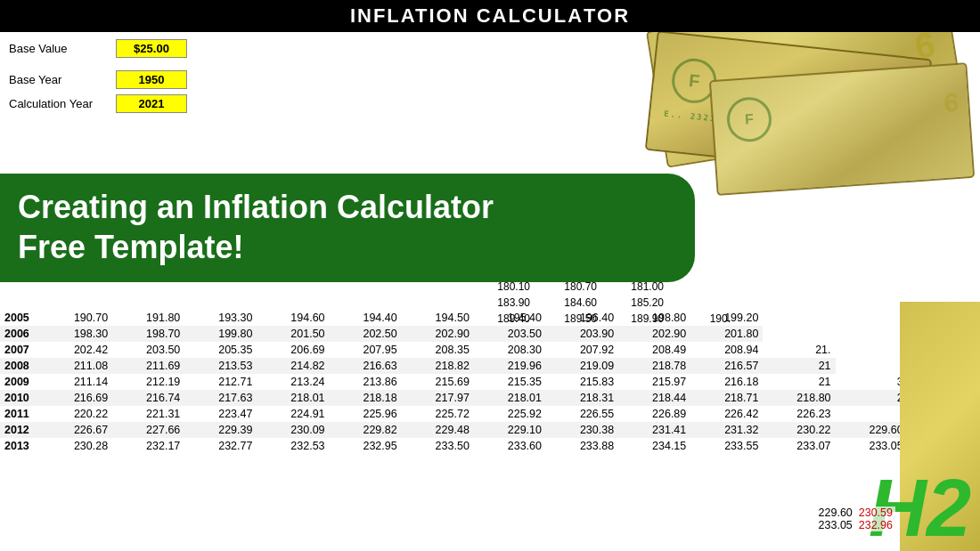 This screenshot has height=551, width=980. What do you see at coordinates (727, 414) in the screenshot?
I see `data-cell: 226.42` at bounding box center [727, 414].